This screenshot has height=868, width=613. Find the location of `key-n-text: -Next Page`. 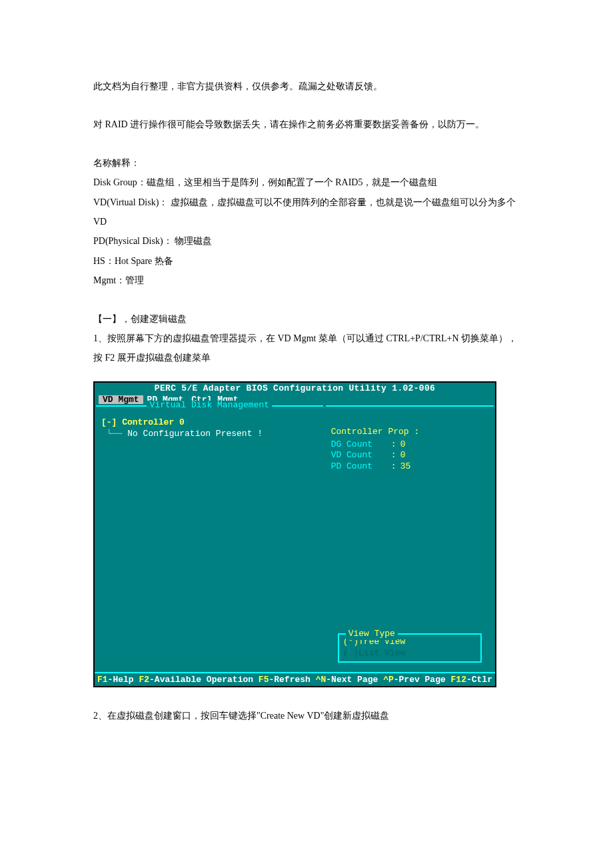

key-n-text: -Next Page is located at coordinates (354, 680).